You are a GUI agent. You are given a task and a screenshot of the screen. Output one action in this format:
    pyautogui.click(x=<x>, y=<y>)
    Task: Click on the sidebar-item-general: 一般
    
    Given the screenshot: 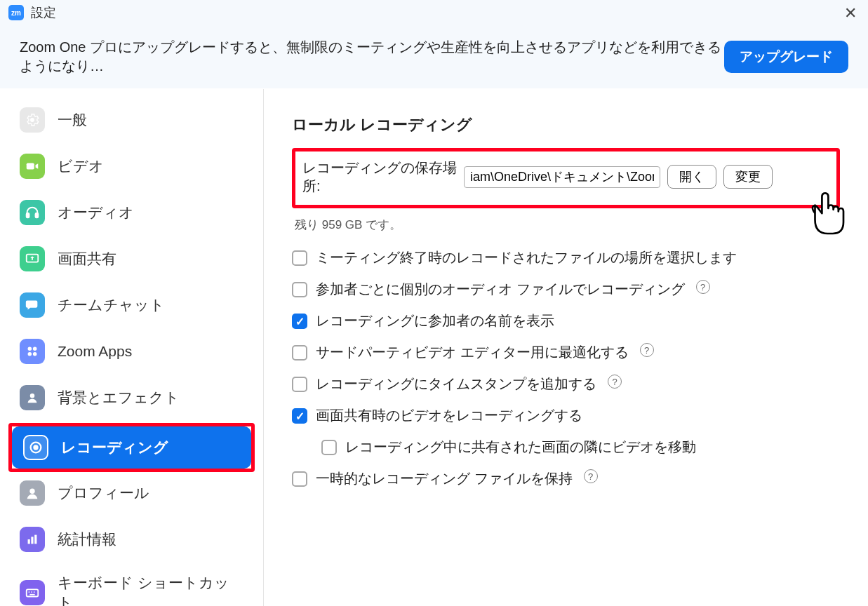 What is the action you would take?
    pyautogui.click(x=132, y=120)
    